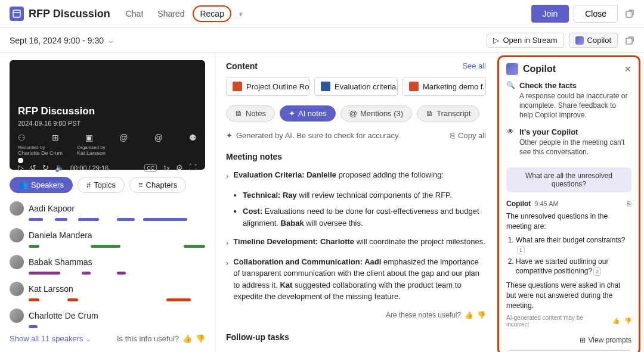 The image size is (644, 352). Describe the element at coordinates (364, 195) in the screenshot. I see `note-subitem: Technical: Ray will review technical com…` at that location.